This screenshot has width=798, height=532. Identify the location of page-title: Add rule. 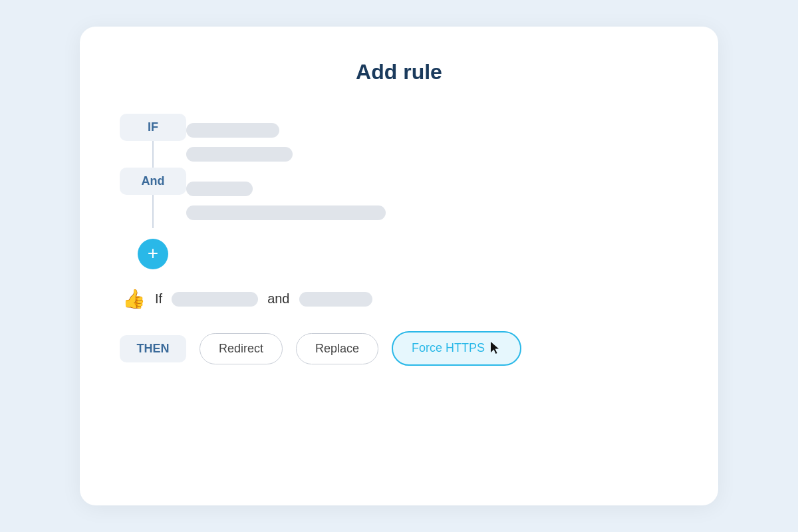
(399, 72).